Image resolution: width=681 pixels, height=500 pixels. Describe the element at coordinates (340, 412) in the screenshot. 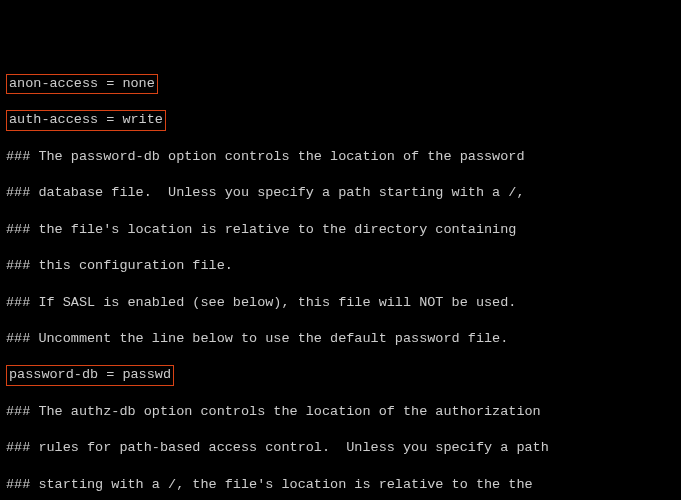

I see `comment-line: ### The authz-db option controls the loc…` at that location.